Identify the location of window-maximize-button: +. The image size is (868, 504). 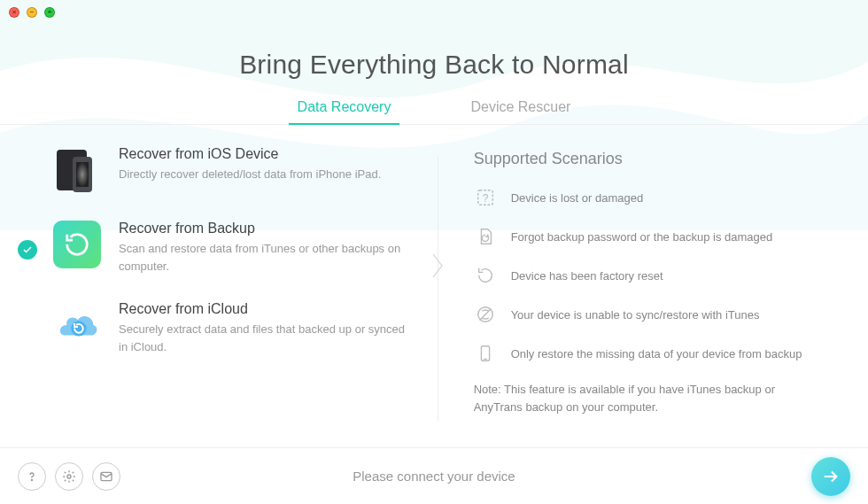
(50, 12).